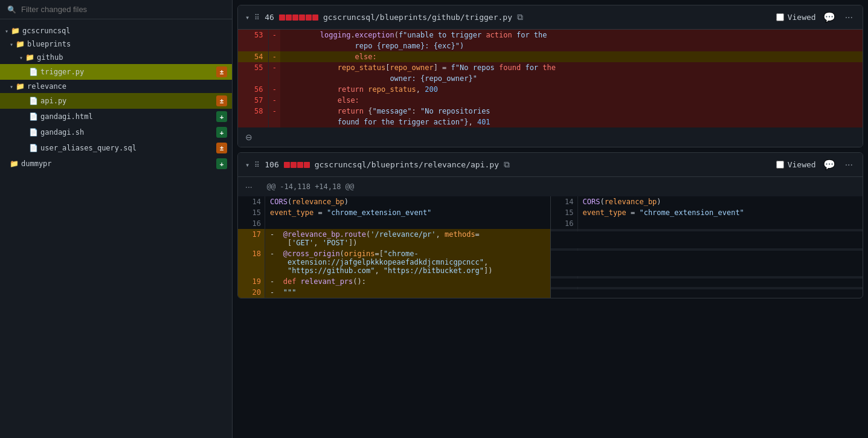 The height and width of the screenshot is (438, 868). What do you see at coordinates (310, 187) in the screenshot?
I see `hunk-info: @@ -14,118 +14,18 @@` at bounding box center [310, 187].